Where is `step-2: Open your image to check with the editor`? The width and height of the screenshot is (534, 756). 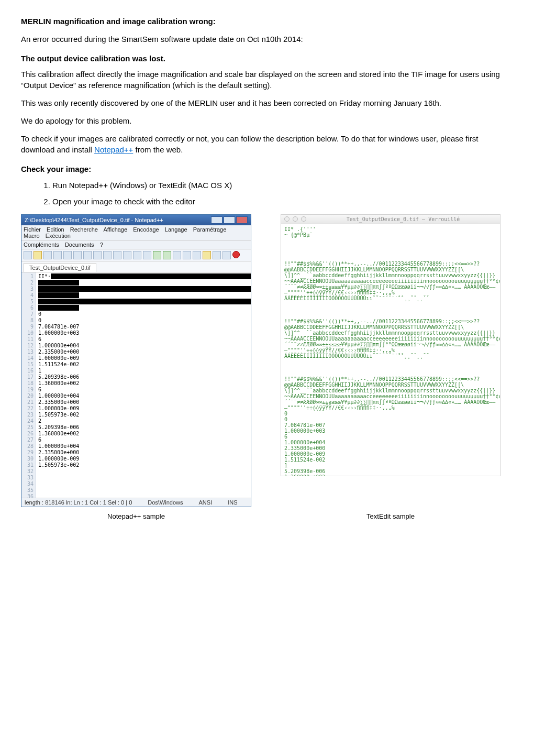 step-2: Open your image to check with the editor is located at coordinates (283, 201).